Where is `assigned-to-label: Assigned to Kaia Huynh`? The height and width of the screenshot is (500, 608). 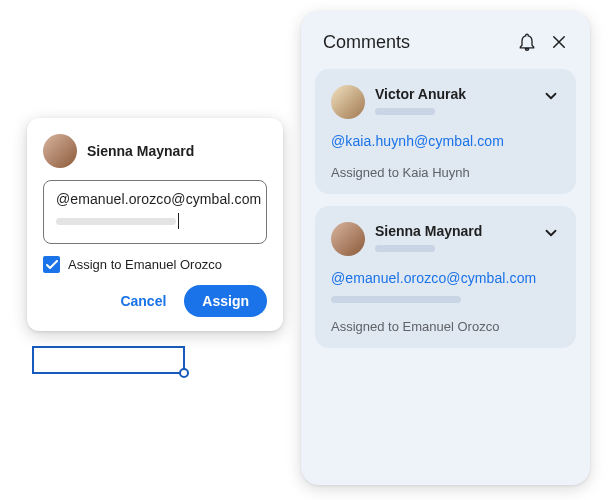
assigned-to-label: Assigned to Kaia Huynh is located at coordinates (446, 172).